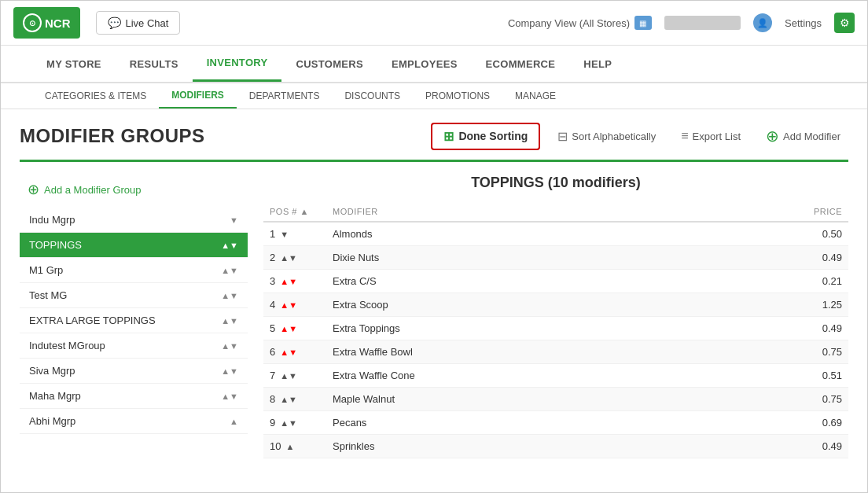 This screenshot has height=493, width=868. I want to click on nav-ecommerce: ECOMMERCE, so click(520, 64).